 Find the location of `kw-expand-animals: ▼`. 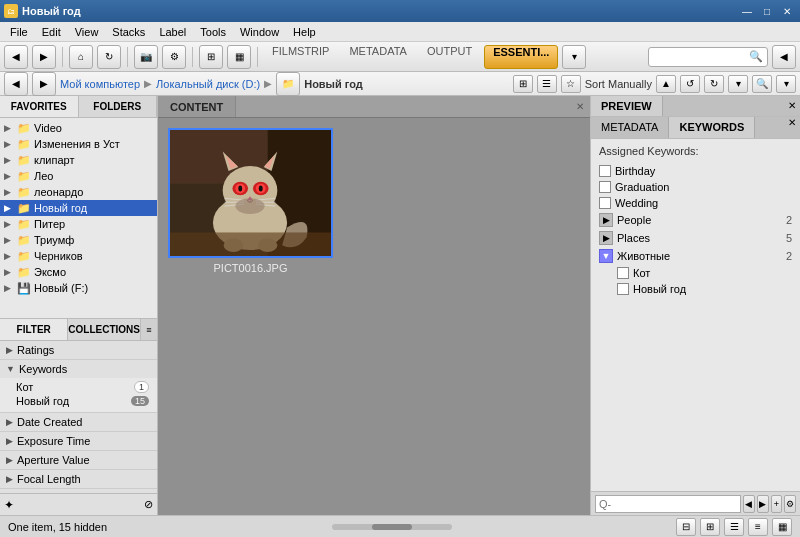

kw-expand-animals: ▼ is located at coordinates (606, 256).